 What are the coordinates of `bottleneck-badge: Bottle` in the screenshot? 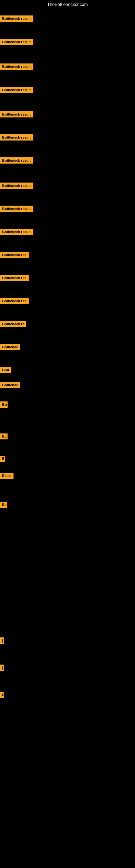 It's located at (7, 476).